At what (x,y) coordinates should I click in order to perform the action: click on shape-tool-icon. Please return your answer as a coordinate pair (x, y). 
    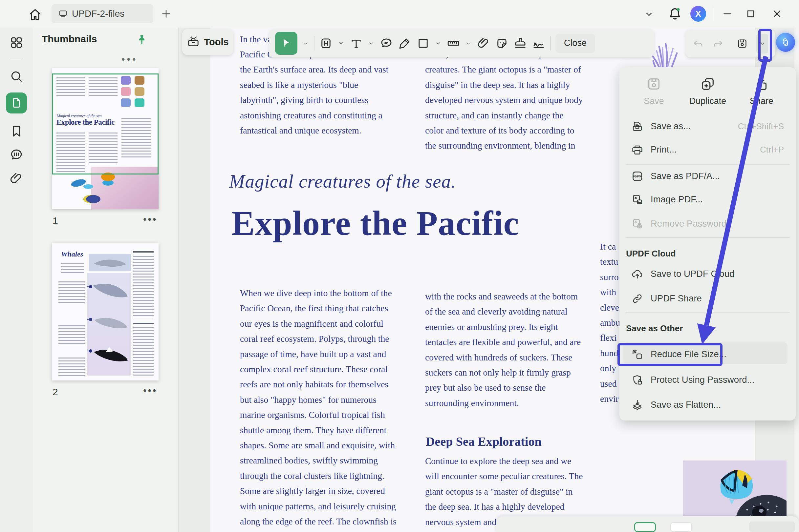
    Looking at the image, I should click on (423, 43).